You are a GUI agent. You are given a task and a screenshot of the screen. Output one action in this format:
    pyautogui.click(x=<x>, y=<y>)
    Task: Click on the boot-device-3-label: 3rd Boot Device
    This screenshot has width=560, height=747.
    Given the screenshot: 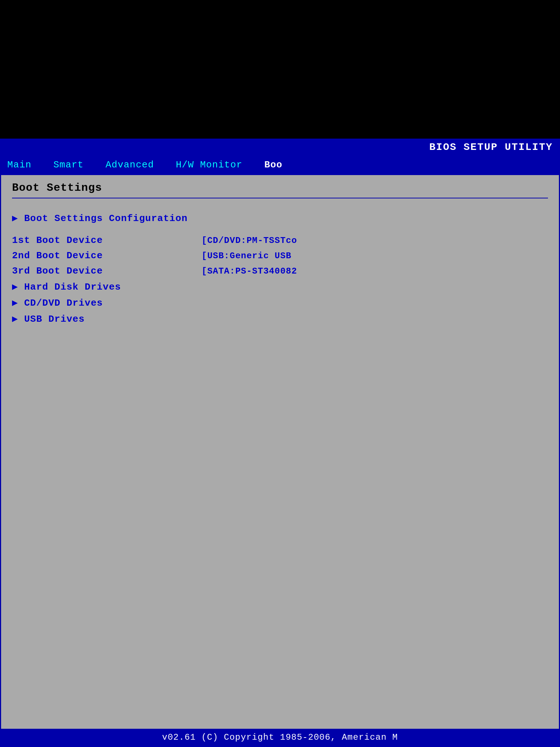 What is the action you would take?
    pyautogui.click(x=107, y=271)
    